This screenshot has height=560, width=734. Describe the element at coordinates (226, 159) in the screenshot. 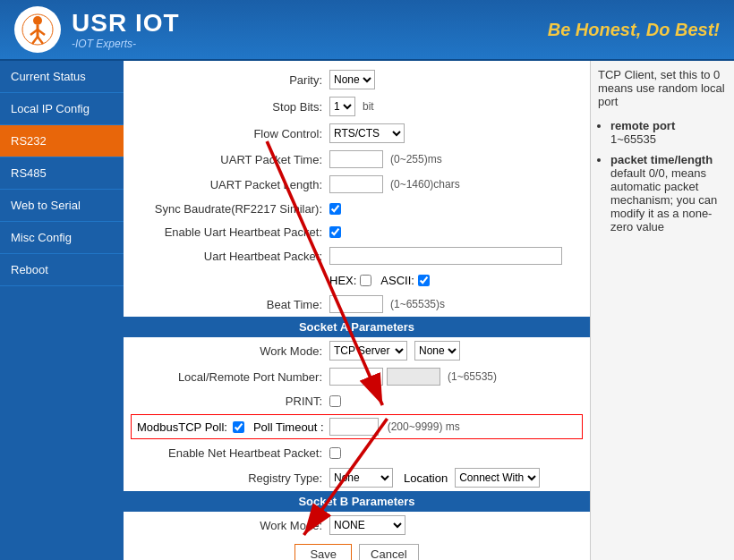

I see `uart-packet-time-label: UART Packet Time:` at that location.